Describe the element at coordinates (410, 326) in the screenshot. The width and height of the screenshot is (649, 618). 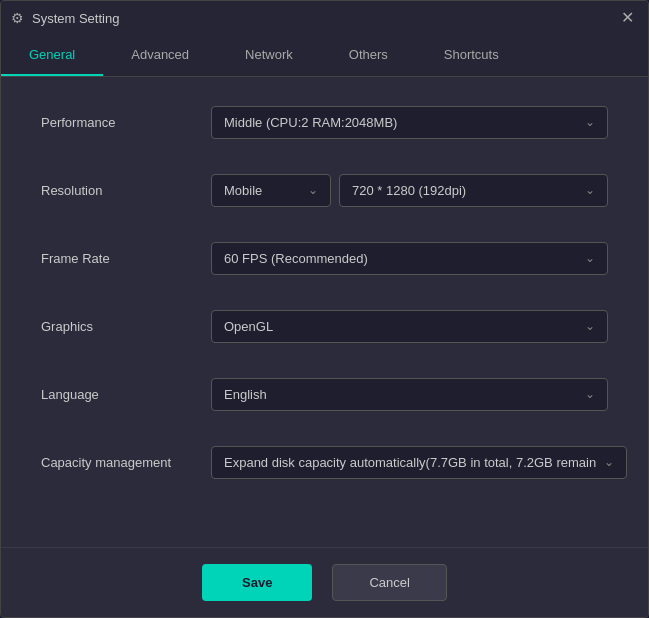
I see `graphics-dropdown: OpenGL ⌄` at that location.